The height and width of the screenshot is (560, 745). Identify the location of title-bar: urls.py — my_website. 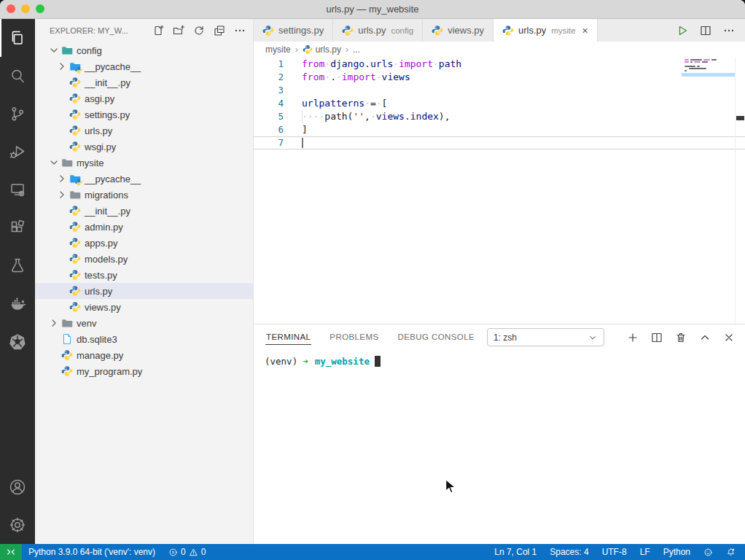
(372, 9).